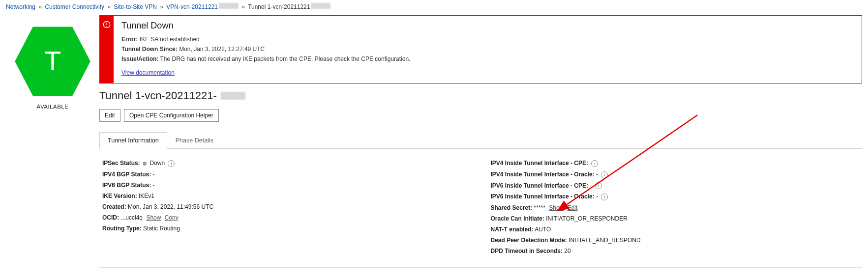 The image size is (868, 279). Describe the element at coordinates (675, 229) in the screenshot. I see `nat-t-enabled-row: NAT-T enabled: AUTO` at that location.